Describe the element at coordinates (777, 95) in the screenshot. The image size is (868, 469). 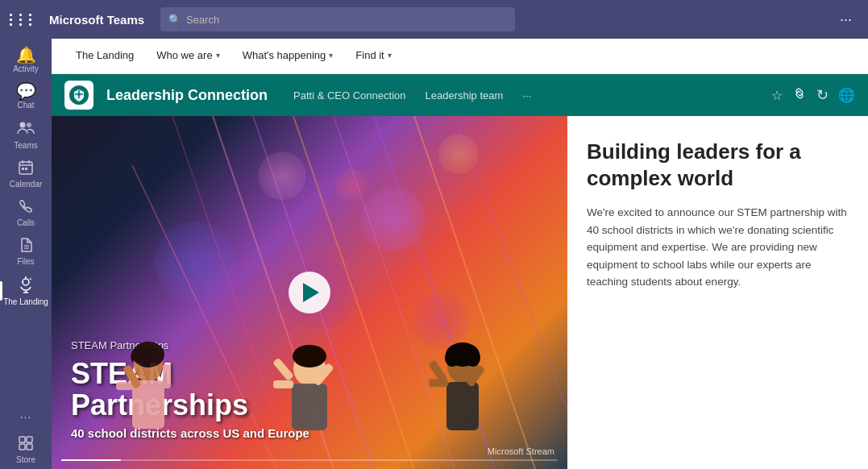
I see `star-button: ☆` at that location.